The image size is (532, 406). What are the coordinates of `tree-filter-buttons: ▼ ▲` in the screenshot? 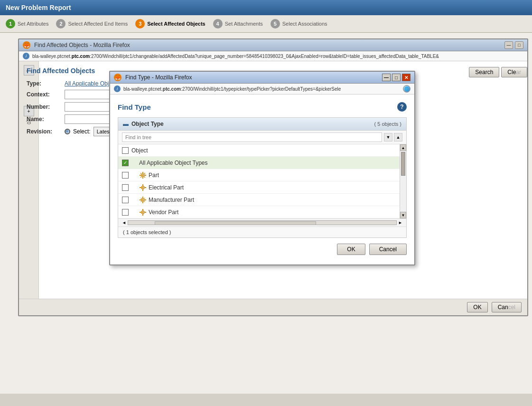 It's located at (393, 137).